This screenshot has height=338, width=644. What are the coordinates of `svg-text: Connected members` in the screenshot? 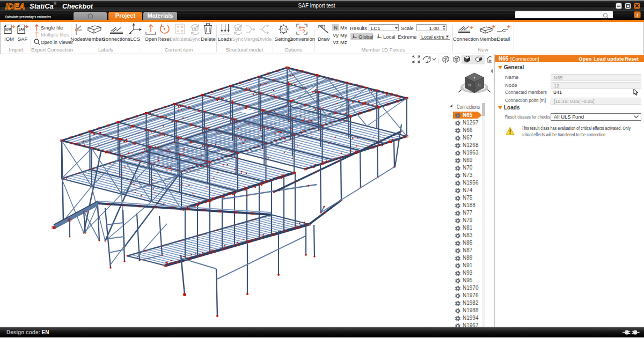 It's located at (526, 92).